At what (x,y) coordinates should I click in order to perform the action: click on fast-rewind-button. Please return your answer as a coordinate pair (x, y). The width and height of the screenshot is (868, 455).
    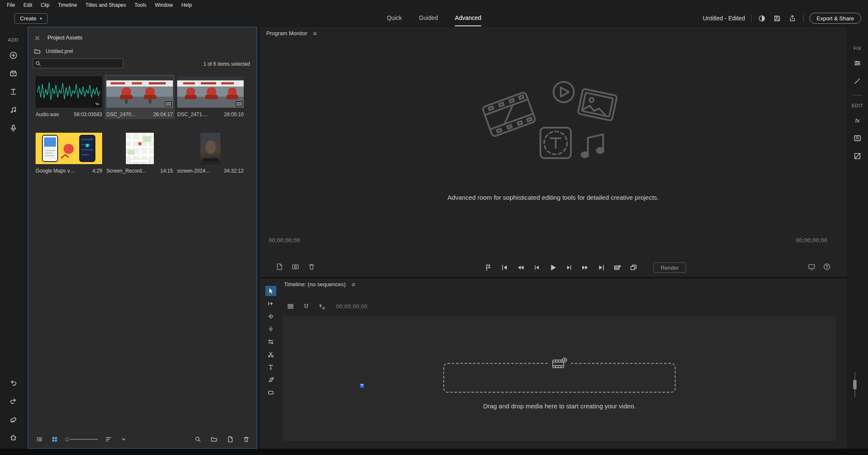
    Looking at the image, I should click on (521, 268).